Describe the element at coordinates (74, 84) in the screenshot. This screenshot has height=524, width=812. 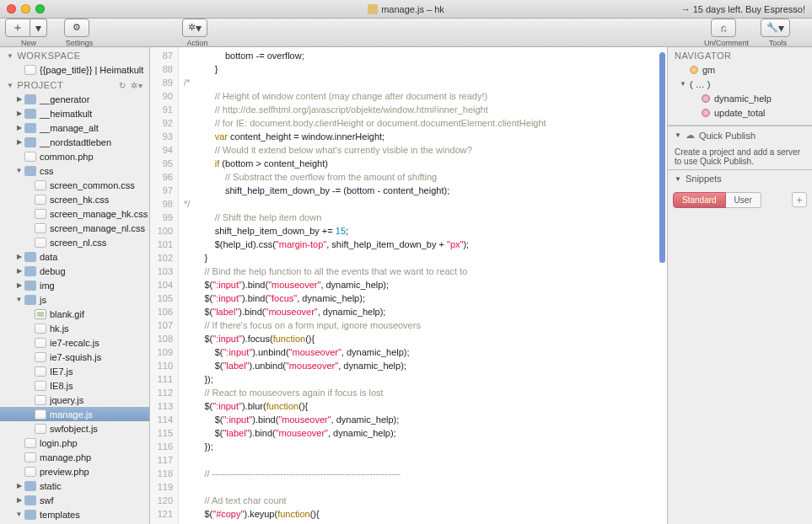
I see `project-section-header: ▼PROJECT↻✲▾` at that location.